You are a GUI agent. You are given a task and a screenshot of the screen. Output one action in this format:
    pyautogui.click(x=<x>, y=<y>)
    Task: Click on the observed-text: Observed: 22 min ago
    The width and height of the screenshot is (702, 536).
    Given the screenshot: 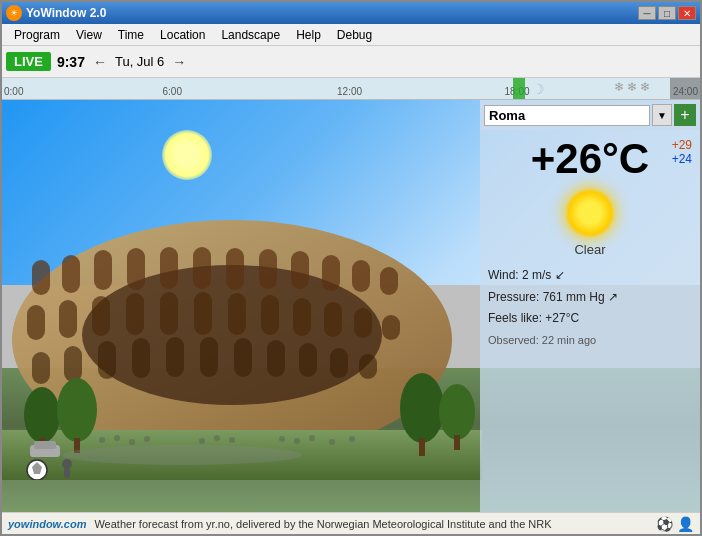 What is the action you would take?
    pyautogui.click(x=590, y=342)
    